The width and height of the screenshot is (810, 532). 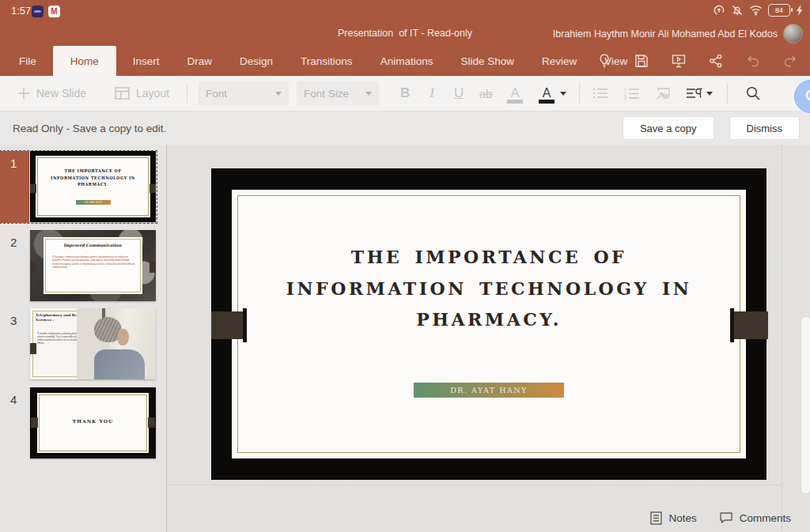 What do you see at coordinates (116, 344) in the screenshot?
I see `slide-3-photo` at bounding box center [116, 344].